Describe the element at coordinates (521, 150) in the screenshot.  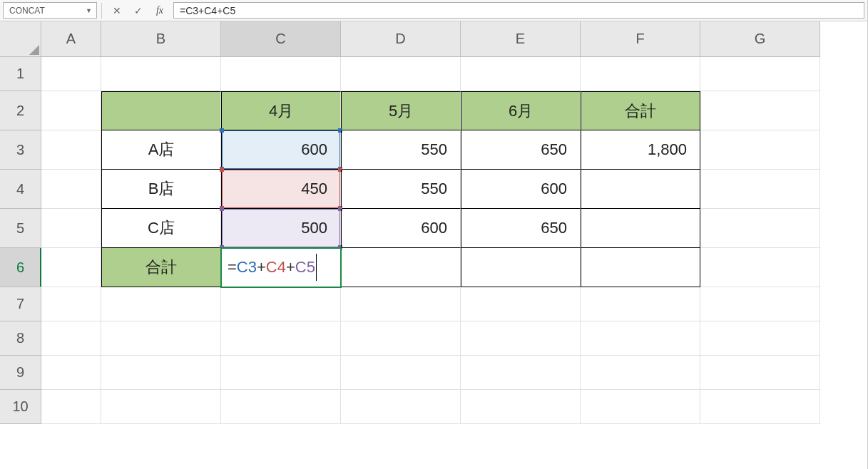
I see `cell-E3: 650` at that location.